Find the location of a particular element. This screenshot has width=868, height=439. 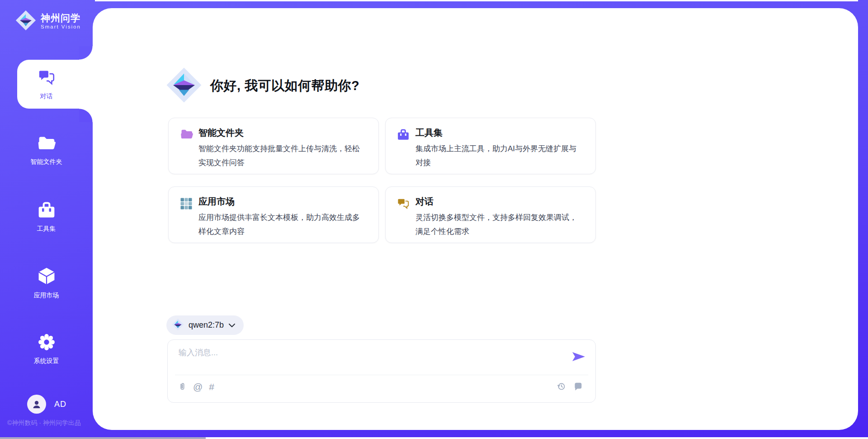

chat-log-button is located at coordinates (578, 387).